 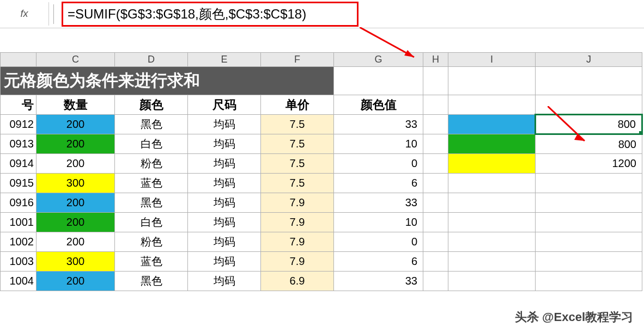 What do you see at coordinates (76, 105) in the screenshot?
I see `hdr-qty: 数量` at bounding box center [76, 105].